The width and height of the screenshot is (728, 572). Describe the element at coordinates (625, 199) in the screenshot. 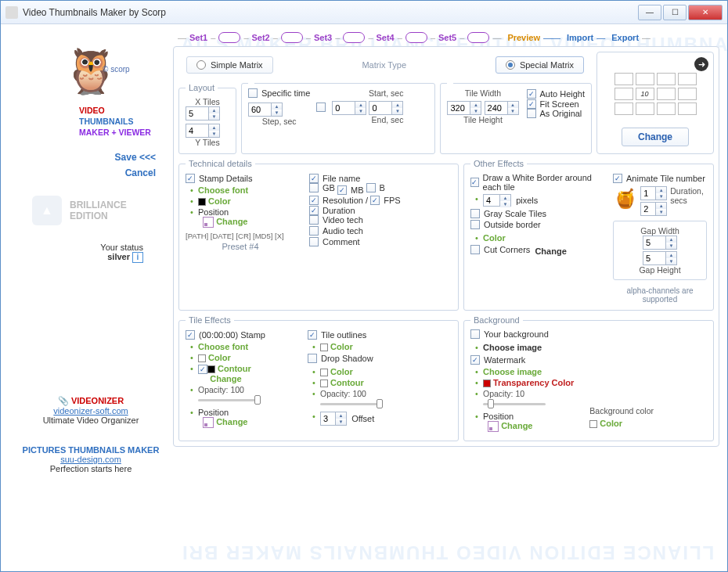

I see `honeypot-icon: 🍯` at that location.